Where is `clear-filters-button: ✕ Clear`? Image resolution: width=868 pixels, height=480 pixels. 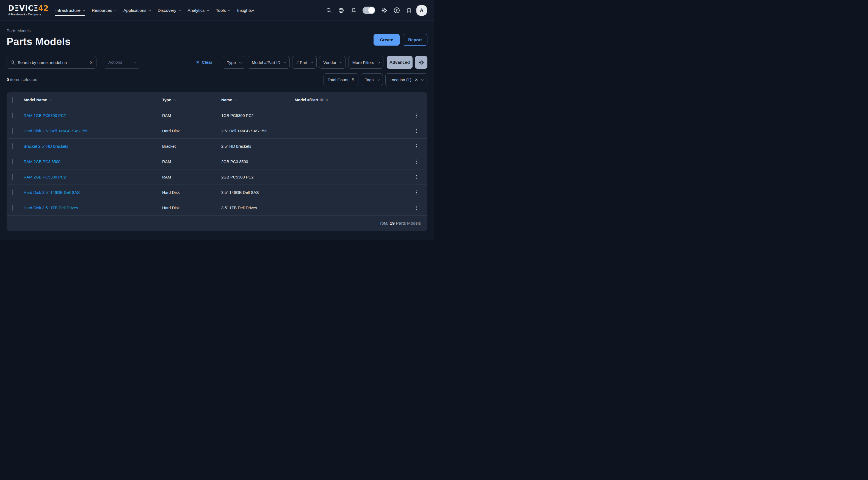 clear-filters-button: ✕ Clear is located at coordinates (204, 63).